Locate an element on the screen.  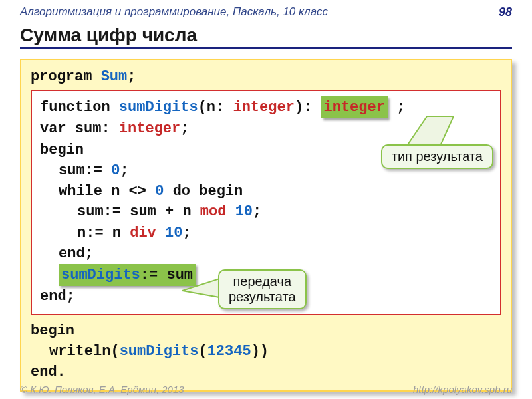
footer: © К.Ю. Поляков, Е.А. Ерёмин, 2013 http:/… is located at coordinates (266, 390).